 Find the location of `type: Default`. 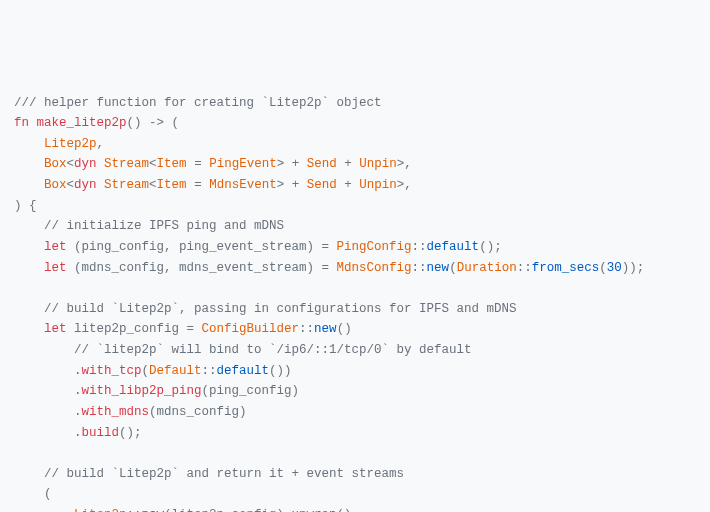

type: Default is located at coordinates (176, 371).